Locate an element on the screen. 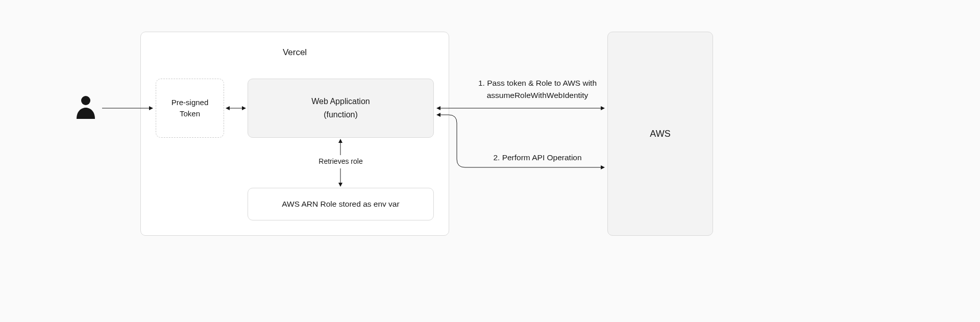 The image size is (980, 322). token-line2: Token is located at coordinates (190, 113).